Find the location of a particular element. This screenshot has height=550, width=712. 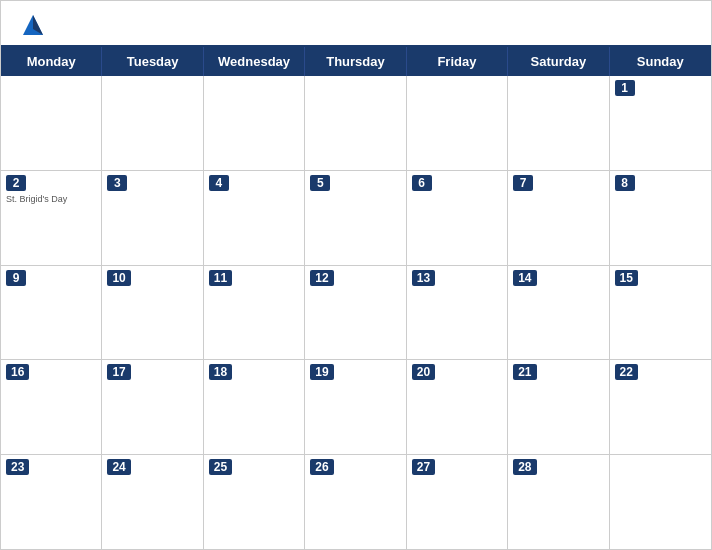

day-number-row: 14 is located at coordinates (558, 278).